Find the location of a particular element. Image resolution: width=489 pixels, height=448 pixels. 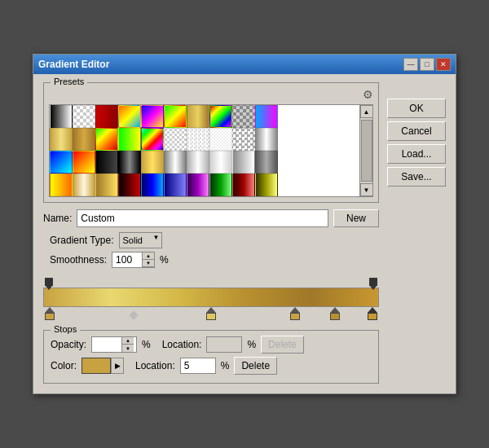

gradient-bar is located at coordinates (211, 297).